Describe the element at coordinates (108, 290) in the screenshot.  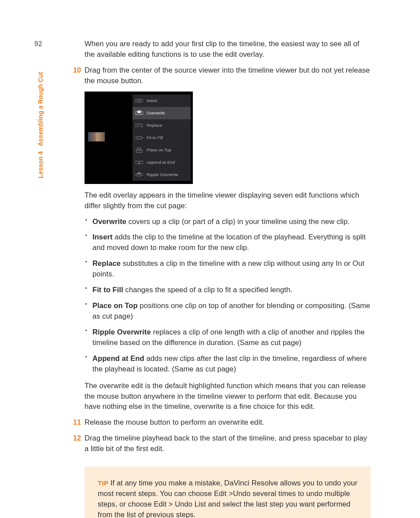
I see `term: Fit to Fill` at that location.